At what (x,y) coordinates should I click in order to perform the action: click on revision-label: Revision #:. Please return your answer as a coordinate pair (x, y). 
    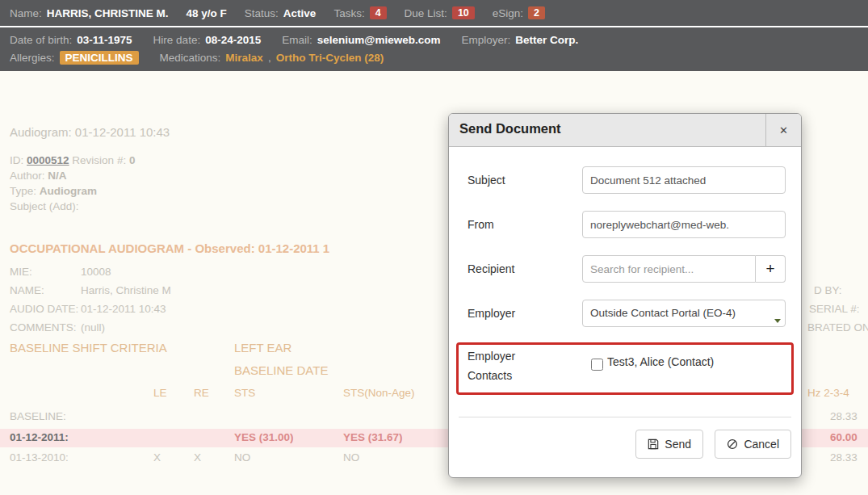
    Looking at the image, I should click on (99, 160).